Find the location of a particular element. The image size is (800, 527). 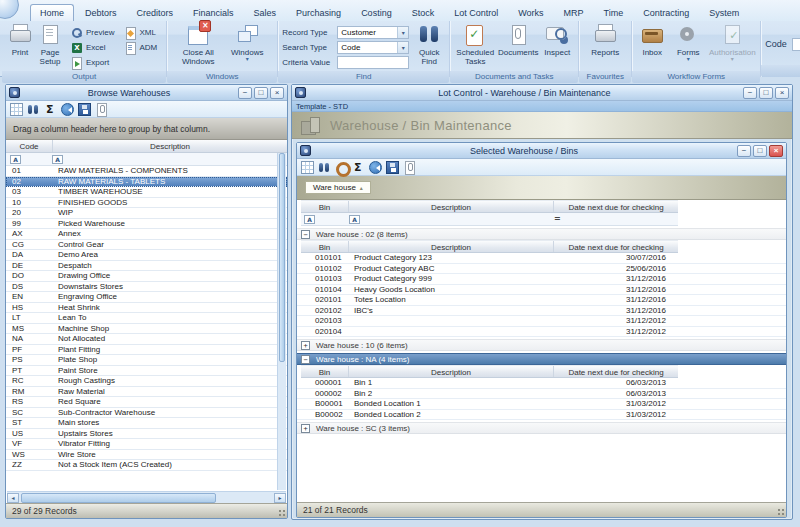

table-row: 99Picked Warehouse is located at coordinates (146, 224).